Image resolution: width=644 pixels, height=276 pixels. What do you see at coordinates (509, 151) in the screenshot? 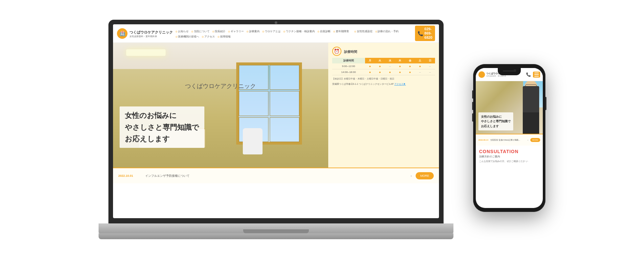
I see `consultation-title-en: CONSULTATION` at bounding box center [509, 151].